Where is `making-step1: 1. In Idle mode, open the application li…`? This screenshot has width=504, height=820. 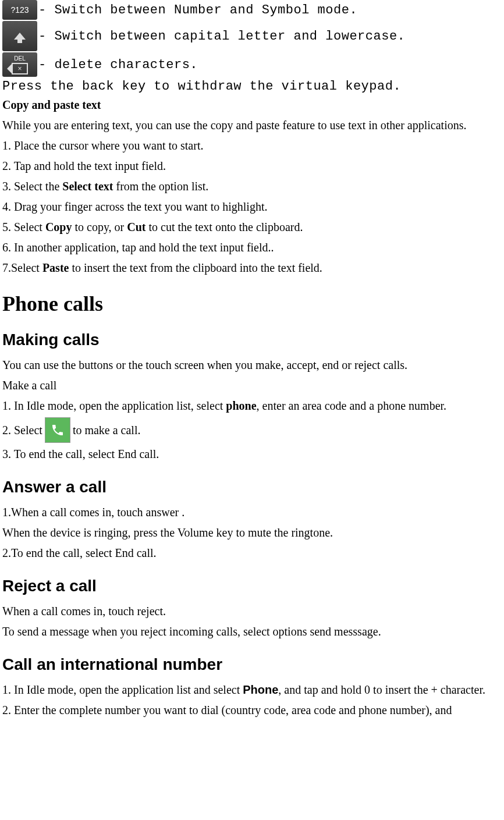 making-step1: 1. In Idle mode, open the application li… is located at coordinates (252, 406).